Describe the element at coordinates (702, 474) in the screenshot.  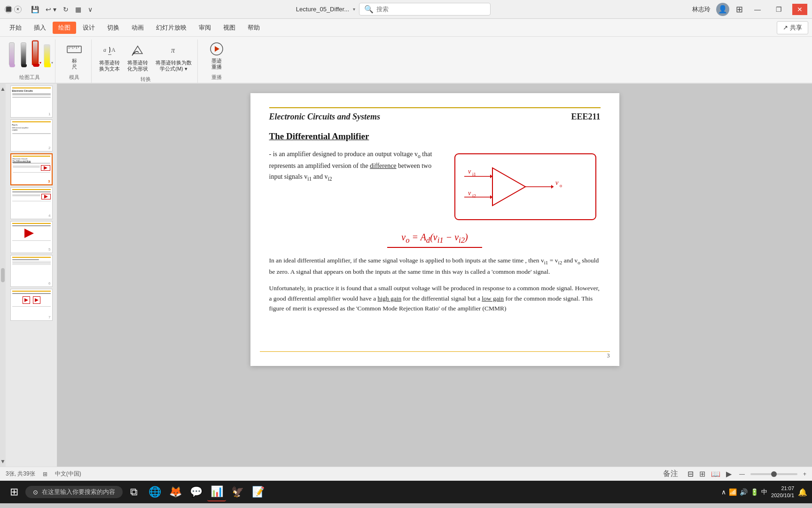
I see `slide-sorter-btn: ⊞` at that location.